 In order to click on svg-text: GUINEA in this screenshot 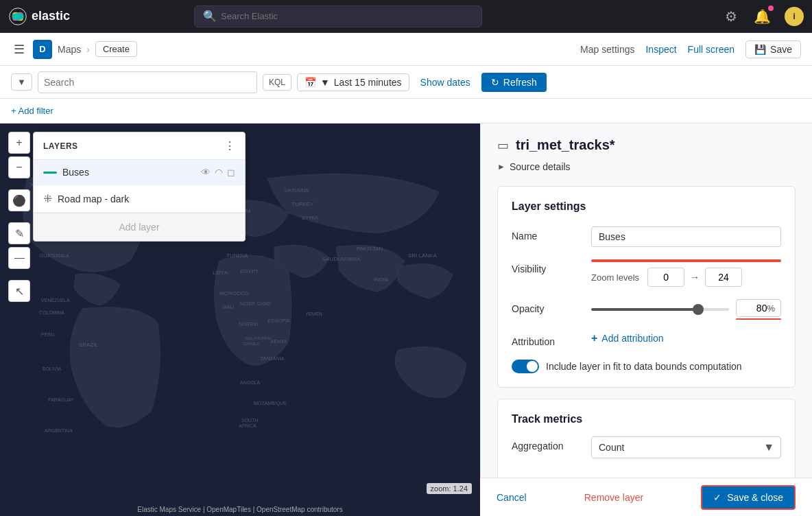, I will do `click(251, 344)`.